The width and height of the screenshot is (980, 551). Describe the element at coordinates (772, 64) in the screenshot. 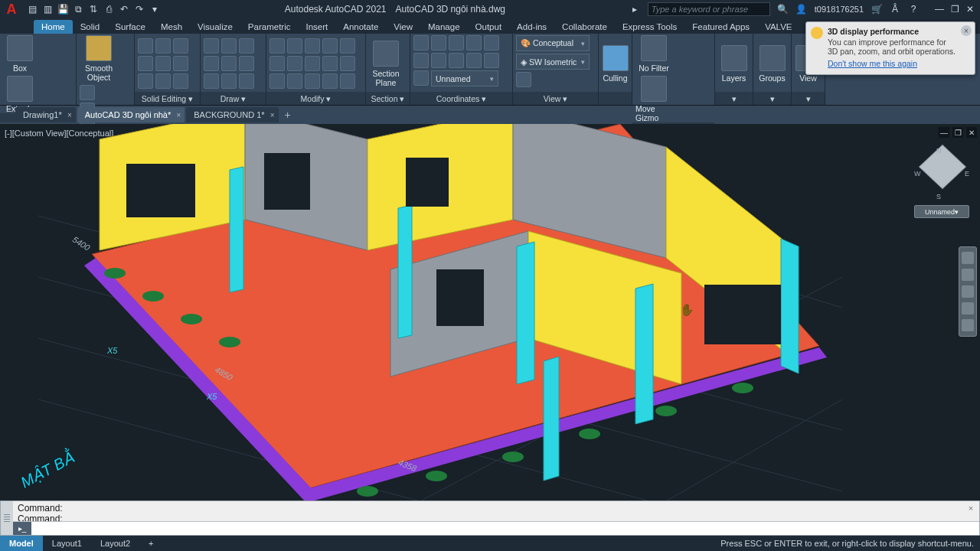

I see `groups-button: Groups` at that location.